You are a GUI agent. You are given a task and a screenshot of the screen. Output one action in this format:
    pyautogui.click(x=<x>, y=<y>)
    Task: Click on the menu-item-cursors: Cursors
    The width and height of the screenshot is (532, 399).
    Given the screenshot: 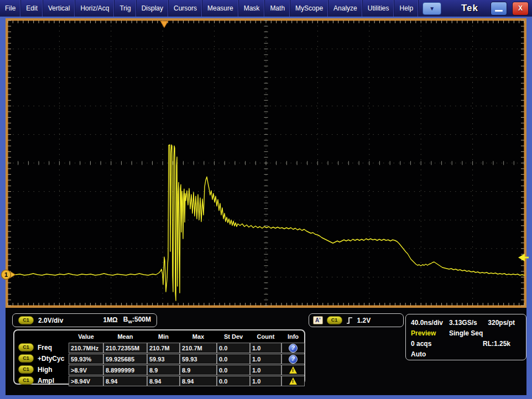 What is the action you would take?
    pyautogui.click(x=186, y=8)
    